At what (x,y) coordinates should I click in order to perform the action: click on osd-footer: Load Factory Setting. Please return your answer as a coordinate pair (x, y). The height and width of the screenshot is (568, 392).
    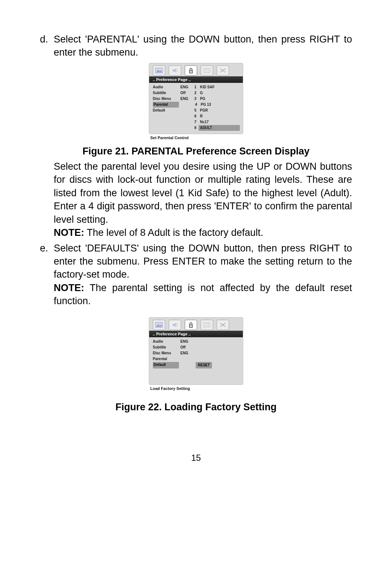
    Looking at the image, I should click on (196, 388).